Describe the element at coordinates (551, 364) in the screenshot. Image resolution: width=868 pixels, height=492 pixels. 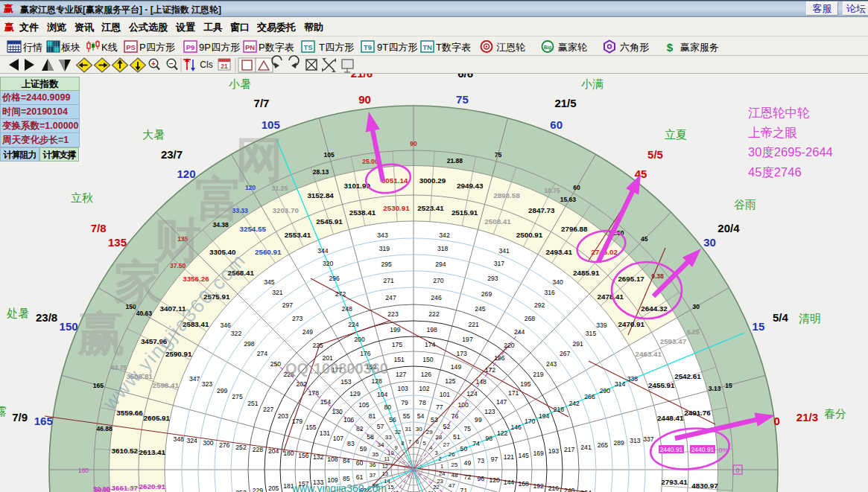
I see `svg-text: 243` at that location.